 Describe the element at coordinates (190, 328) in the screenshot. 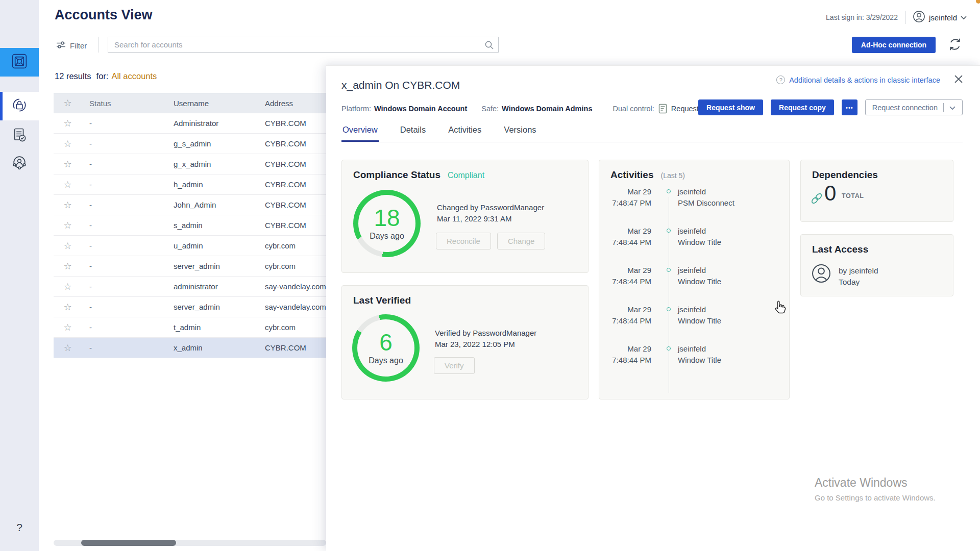

I see `table-row: ☆-t_admincybr.com` at that location.